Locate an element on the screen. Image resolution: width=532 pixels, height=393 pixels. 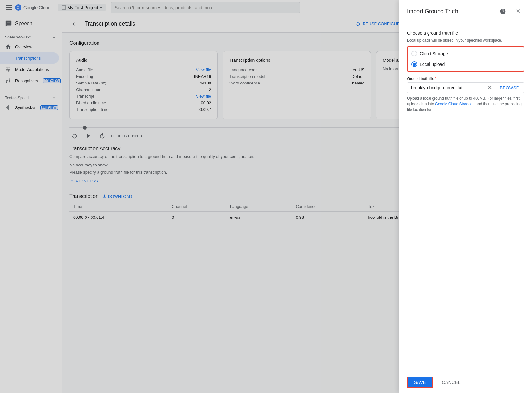
ground-truth-file-input is located at coordinates (446, 88).